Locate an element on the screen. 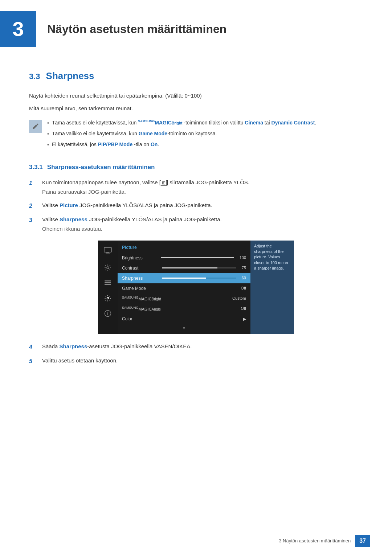  step-3-sub: Oheinen ikkuna avautuu. is located at coordinates (203, 229).